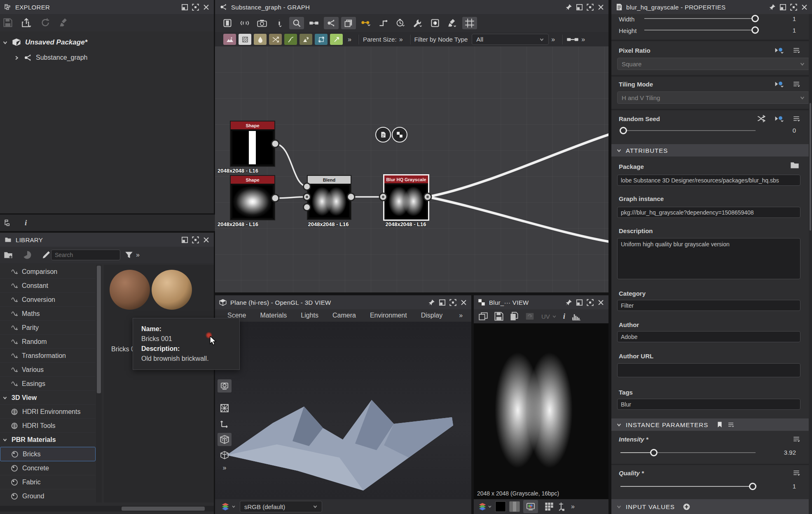  I want to click on filter-transform-nodes-icon, so click(321, 40).